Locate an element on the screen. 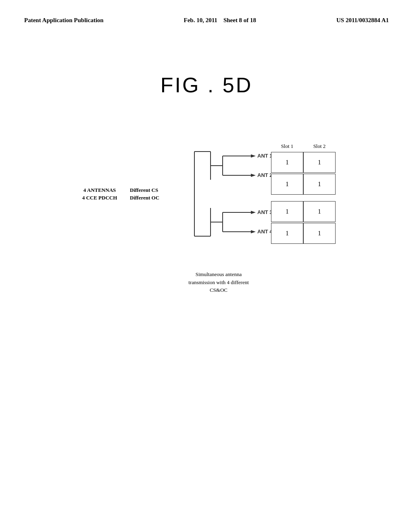  ant3-slot1: 1 is located at coordinates (287, 212).